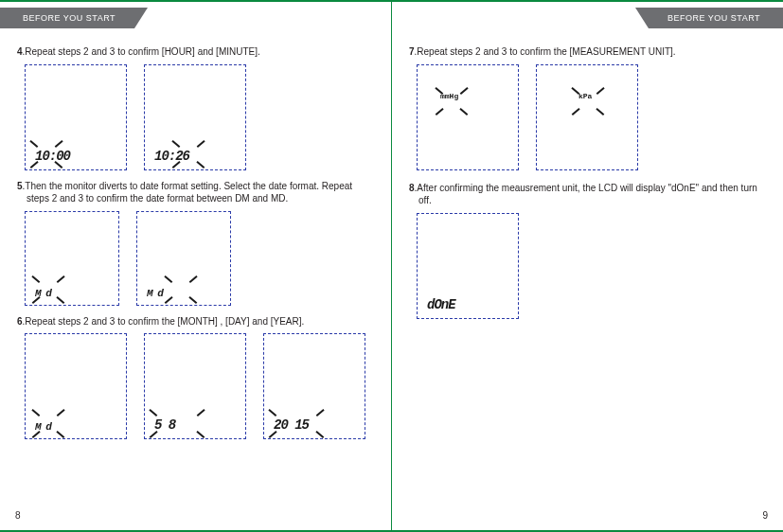 The image size is (783, 532). Describe the element at coordinates (165, 425) in the screenshot. I see `lcd-value: 5 8` at that location.